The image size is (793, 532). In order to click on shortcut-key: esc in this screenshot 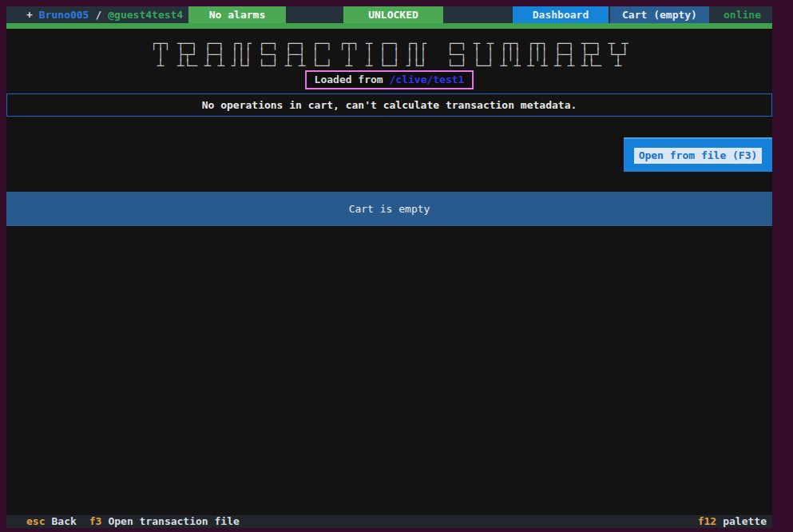, I will do `click(35, 522)`.